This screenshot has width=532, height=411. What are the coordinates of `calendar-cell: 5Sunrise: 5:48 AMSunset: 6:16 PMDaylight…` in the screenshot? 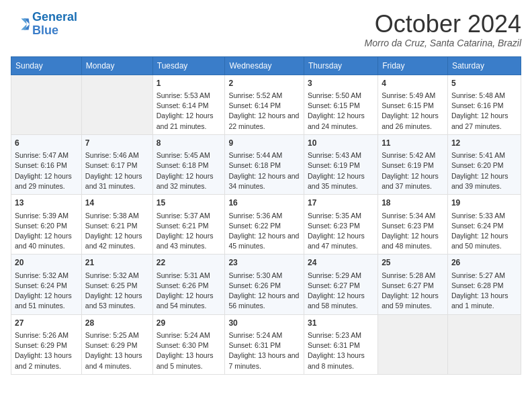 It's located at (484, 105).